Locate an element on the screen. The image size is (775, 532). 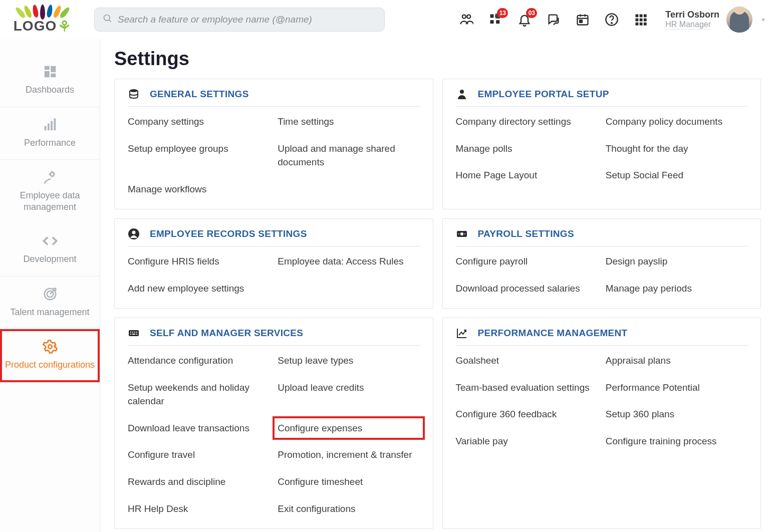
user-name: Terri Osborn is located at coordinates (692, 15).